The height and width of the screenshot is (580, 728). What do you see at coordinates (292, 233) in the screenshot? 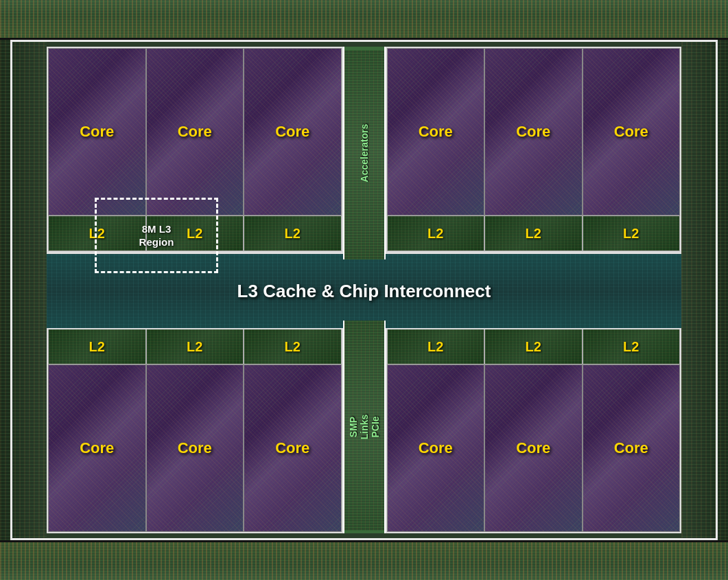
I see `top-left-l2-3: L2` at bounding box center [292, 233].